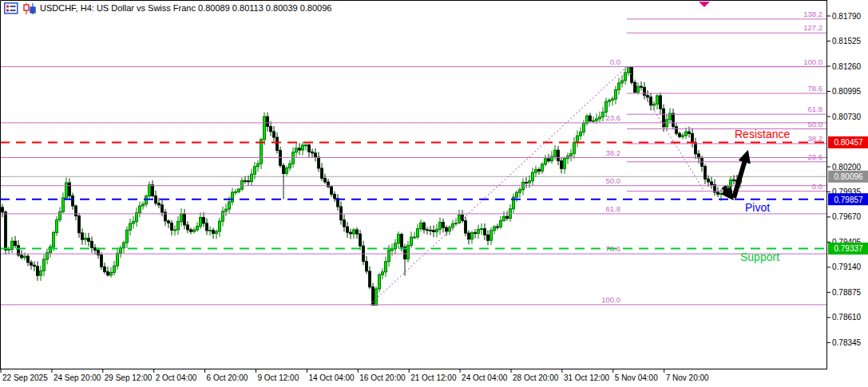  Describe the element at coordinates (760, 257) in the screenshot. I see `annotation-support: Support` at that location.